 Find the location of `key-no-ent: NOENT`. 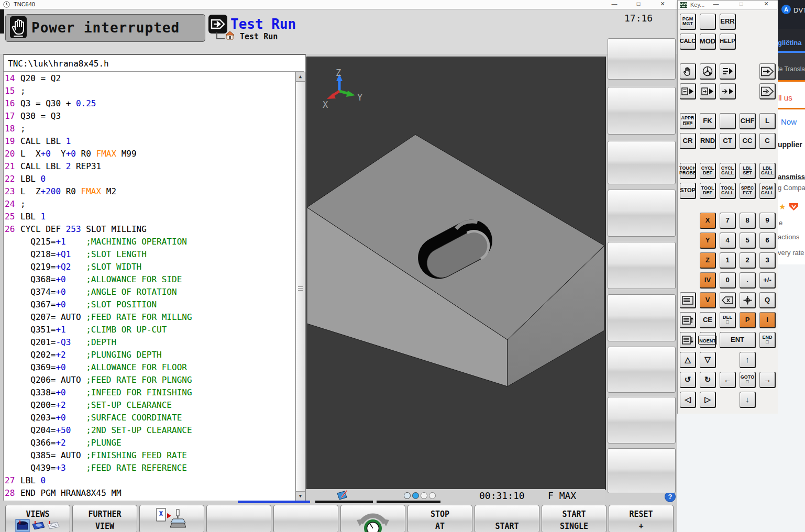

key-no-ent: NOENT is located at coordinates (708, 340).